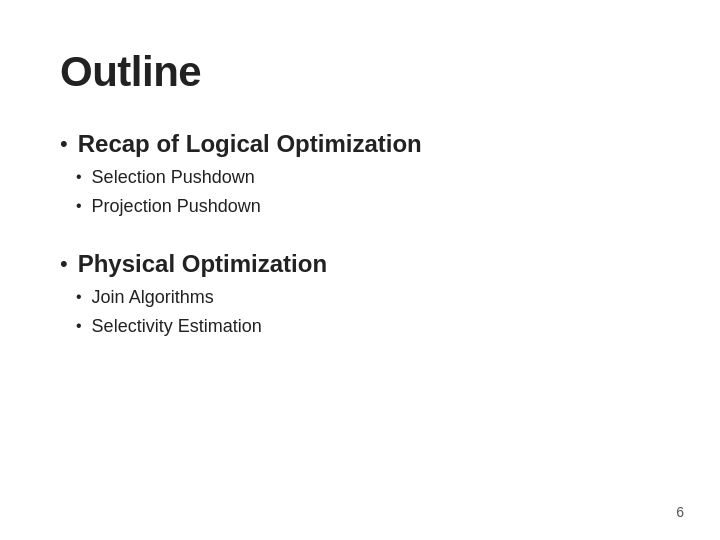  What do you see at coordinates (177, 326) in the screenshot?
I see `sub-2-2-label: Selectivity Estimation` at bounding box center [177, 326].